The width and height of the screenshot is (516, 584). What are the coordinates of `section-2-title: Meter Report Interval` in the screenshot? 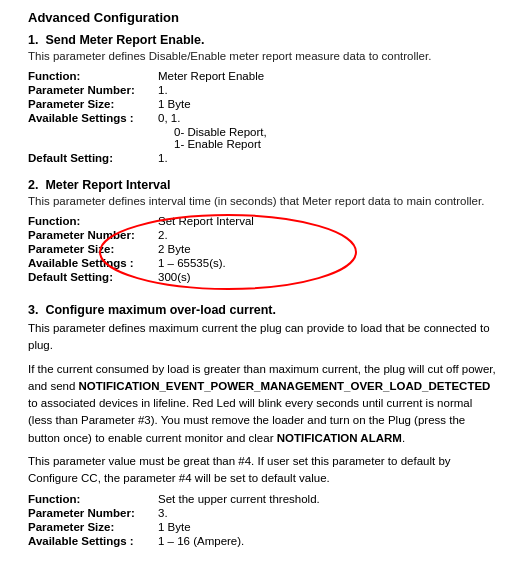 It's located at (108, 185).